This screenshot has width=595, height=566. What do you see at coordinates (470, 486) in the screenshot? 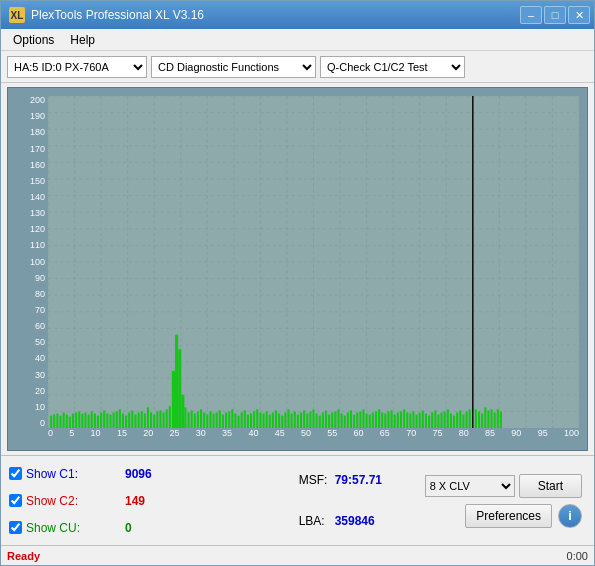
I see `speed-select: 8 X CLV` at bounding box center [470, 486].